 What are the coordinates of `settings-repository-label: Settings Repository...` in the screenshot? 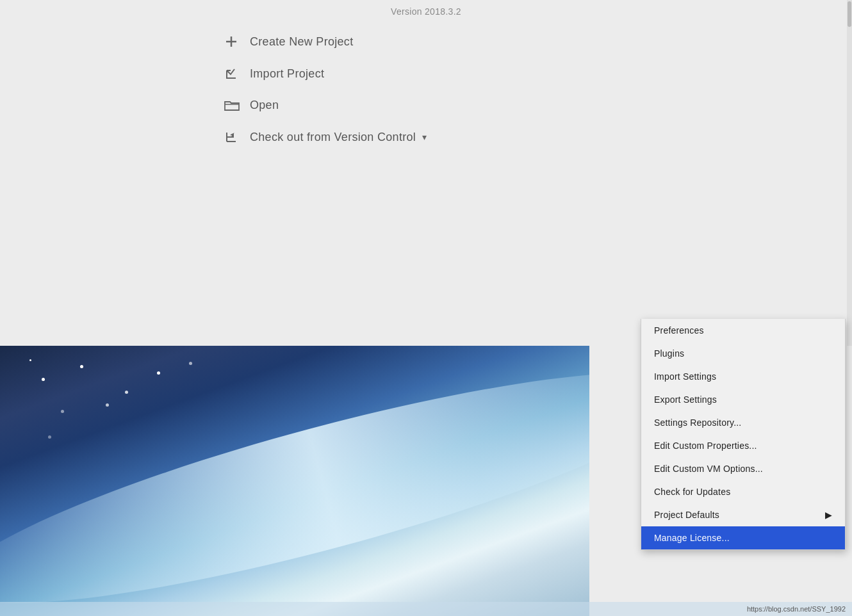 It's located at (698, 423).